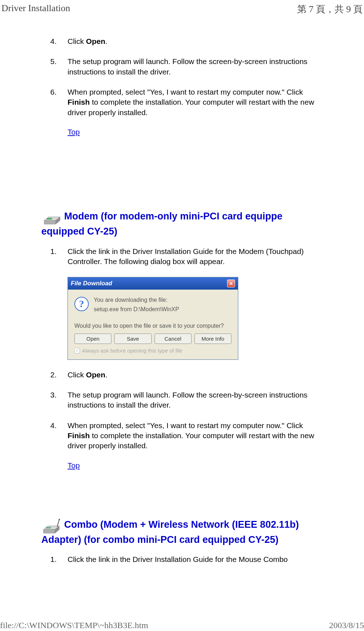 This screenshot has width=364, height=631. Describe the element at coordinates (82, 304) in the screenshot. I see `question-mark-icon: ?` at that location.